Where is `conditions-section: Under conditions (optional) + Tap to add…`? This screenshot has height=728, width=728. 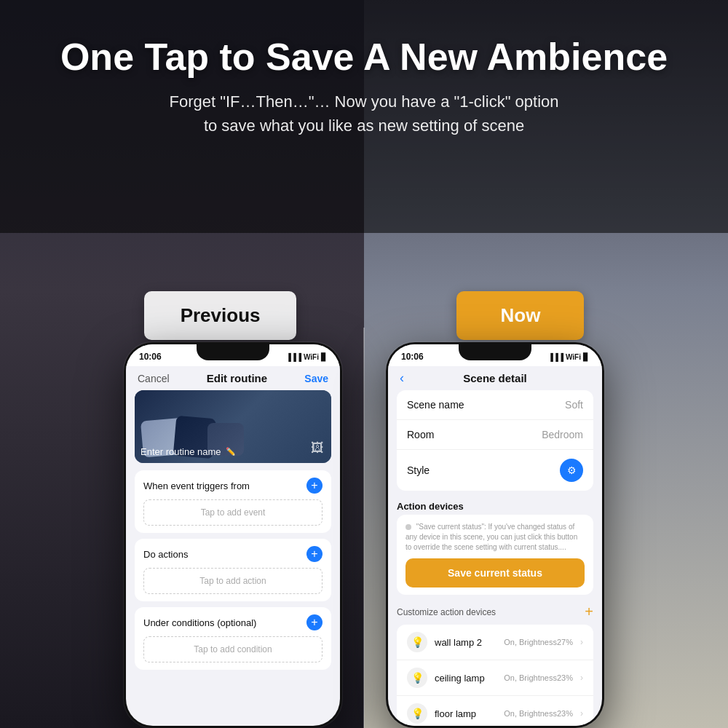
conditions-section: Under conditions (optional) + Tap to add… is located at coordinates (233, 638).